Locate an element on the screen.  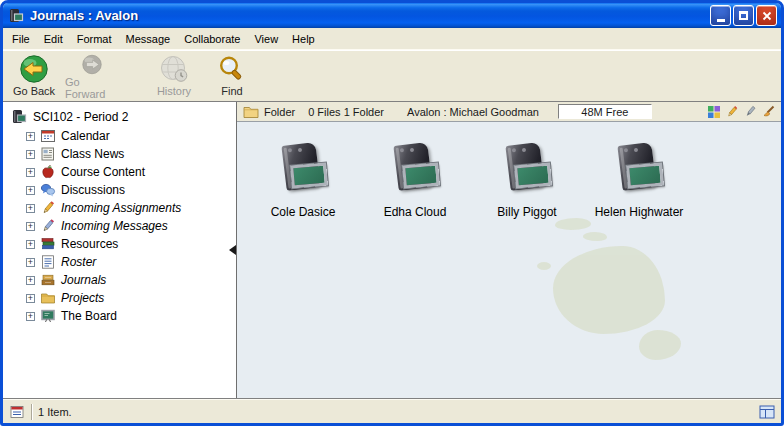
go-forward-button: Go Forward is located at coordinates (92, 76).